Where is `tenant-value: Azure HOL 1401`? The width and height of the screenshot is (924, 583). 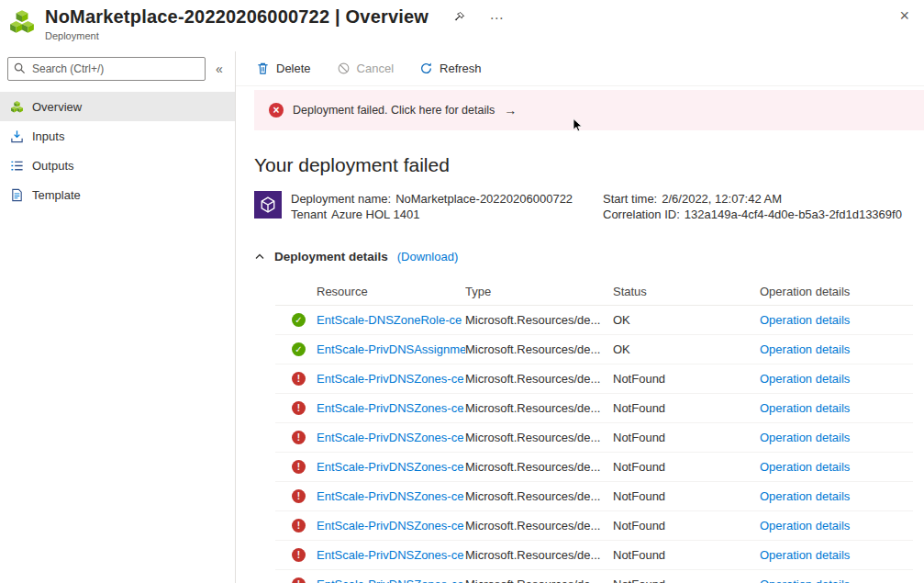
tenant-value: Azure HOL 1401 is located at coordinates (375, 215).